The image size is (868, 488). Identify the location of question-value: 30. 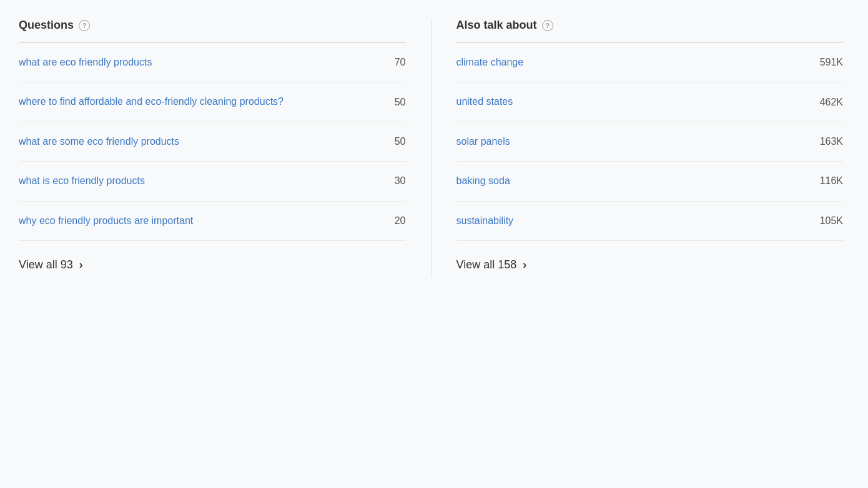
(390, 181).